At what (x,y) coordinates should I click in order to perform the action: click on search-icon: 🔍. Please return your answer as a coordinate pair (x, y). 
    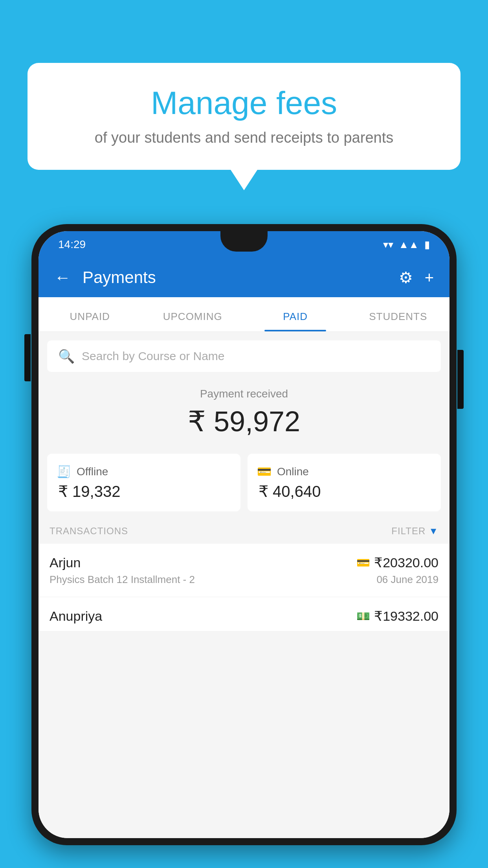
    Looking at the image, I should click on (66, 356).